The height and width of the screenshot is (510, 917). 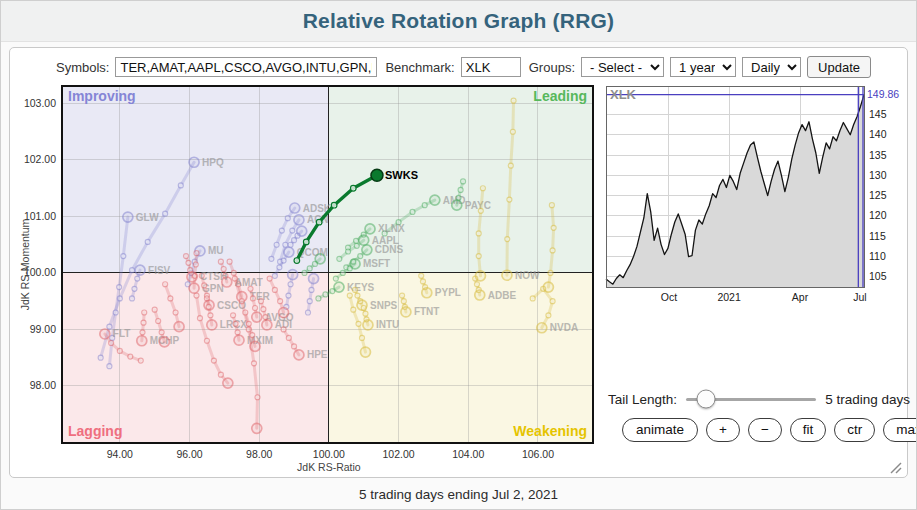 What do you see at coordinates (249, 282) in the screenshot?
I see `rrg-symbol-label: AMAT` at bounding box center [249, 282].